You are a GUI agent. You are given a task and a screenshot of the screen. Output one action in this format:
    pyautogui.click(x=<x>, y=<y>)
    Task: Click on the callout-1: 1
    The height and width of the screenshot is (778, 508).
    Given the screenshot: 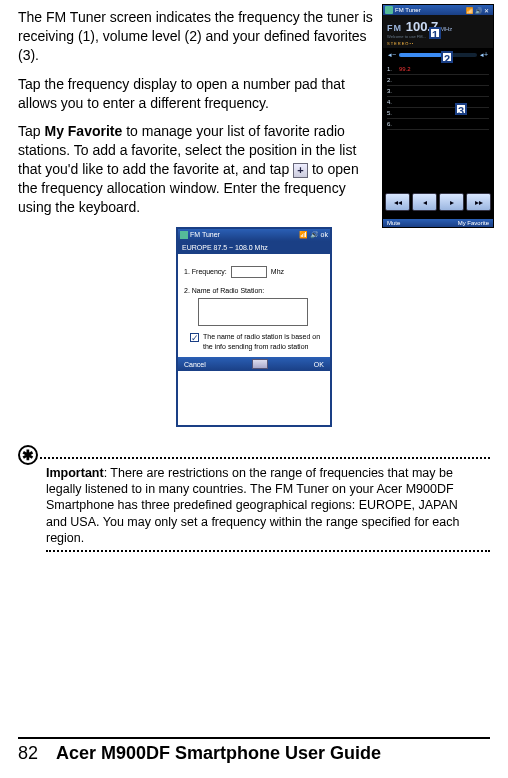 What is the action you would take?
    pyautogui.click(x=435, y=33)
    